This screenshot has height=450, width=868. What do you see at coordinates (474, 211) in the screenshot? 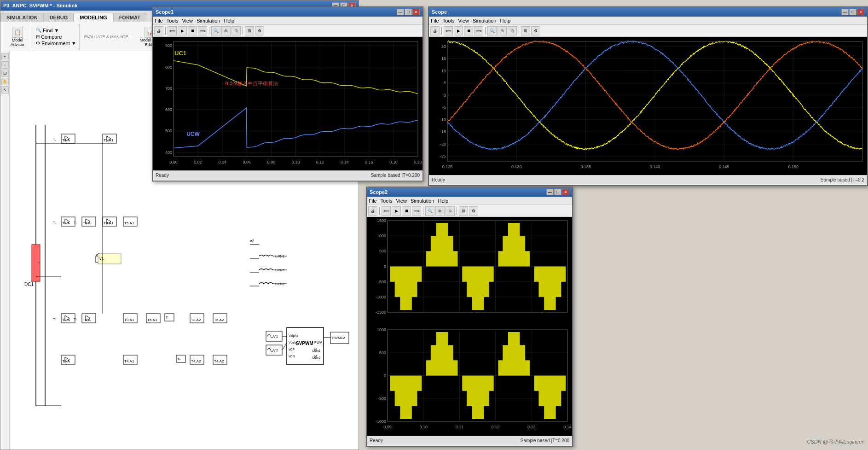
I see `scope2-settings-btn: ⚙` at bounding box center [474, 211].